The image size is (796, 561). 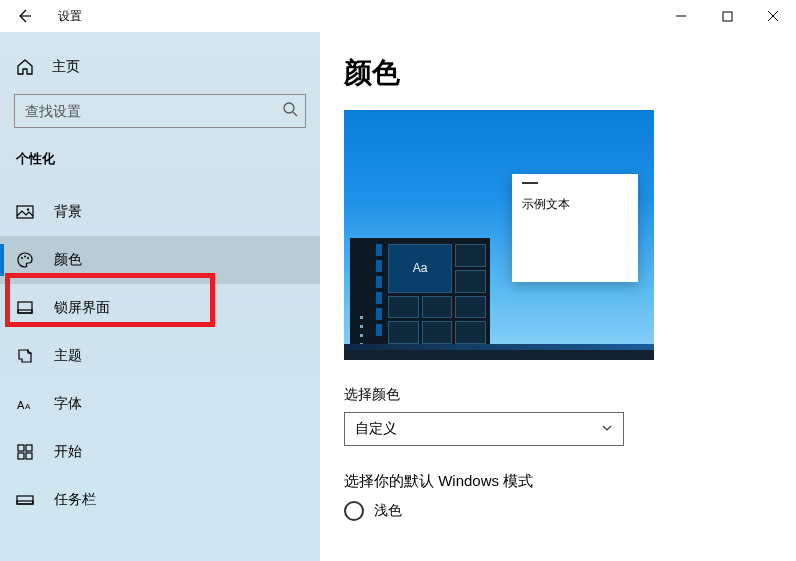 I want to click on sidebar-item-background: 背景, so click(x=160, y=212).